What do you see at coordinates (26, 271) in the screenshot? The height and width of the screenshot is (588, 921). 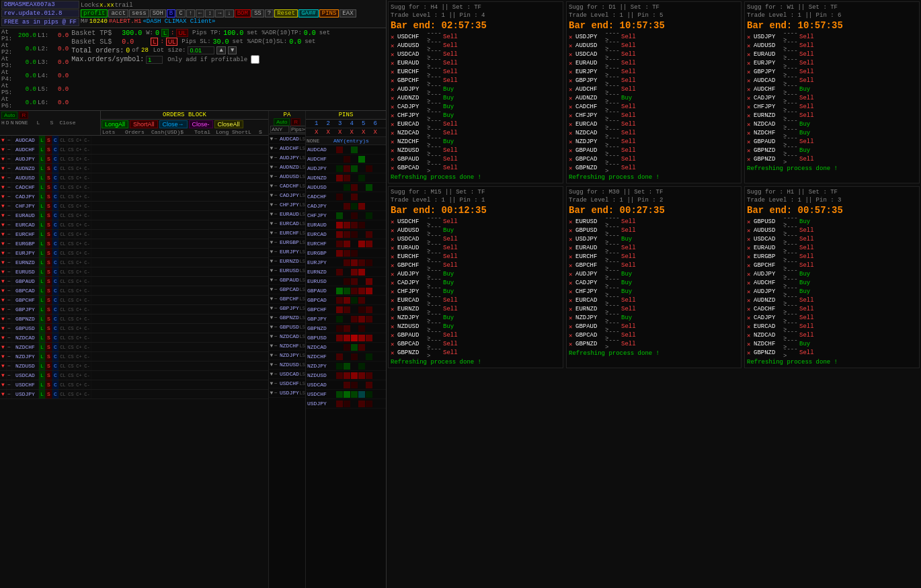 I see `row-symbol: EURUSD` at bounding box center [26, 271].